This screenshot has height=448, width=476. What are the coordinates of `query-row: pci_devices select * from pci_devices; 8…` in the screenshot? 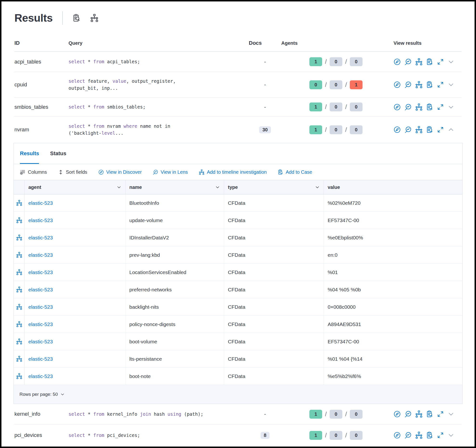 It's located at (238, 435).